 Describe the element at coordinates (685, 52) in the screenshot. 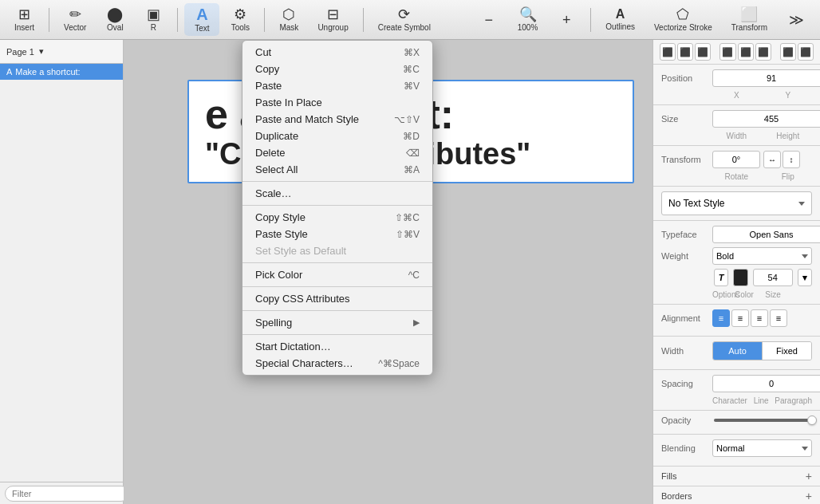

I see `align-center-icon: ⬛` at that location.